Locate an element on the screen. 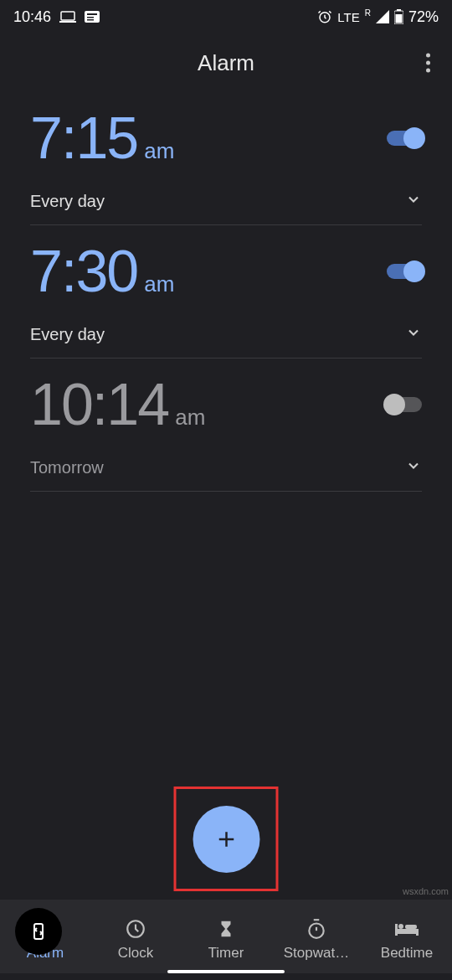  status-bar: 10:46 LTE R 72% is located at coordinates (226, 17).